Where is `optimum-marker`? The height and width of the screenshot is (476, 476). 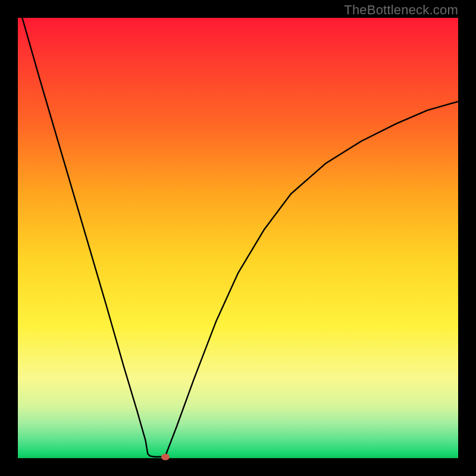
optimum-marker is located at coordinates (165, 457).